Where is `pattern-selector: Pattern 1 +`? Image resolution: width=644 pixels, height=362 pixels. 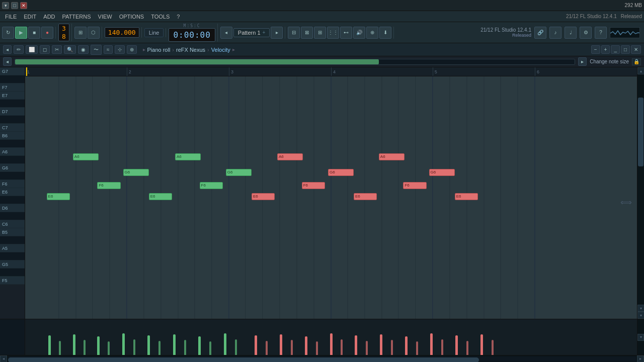 pattern-selector: Pattern 1 + is located at coordinates (252, 33).